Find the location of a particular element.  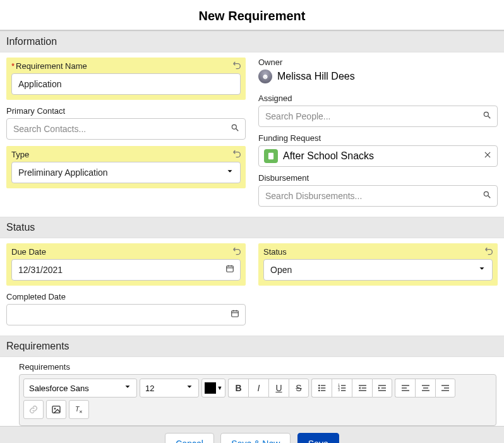

rte-numbered-button is located at coordinates (342, 388).